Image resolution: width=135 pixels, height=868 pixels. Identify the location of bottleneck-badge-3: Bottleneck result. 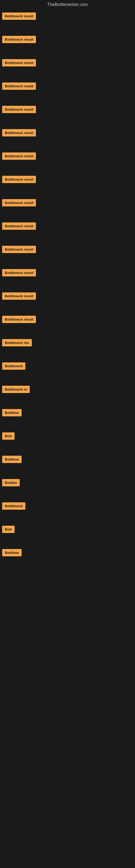
(19, 63).